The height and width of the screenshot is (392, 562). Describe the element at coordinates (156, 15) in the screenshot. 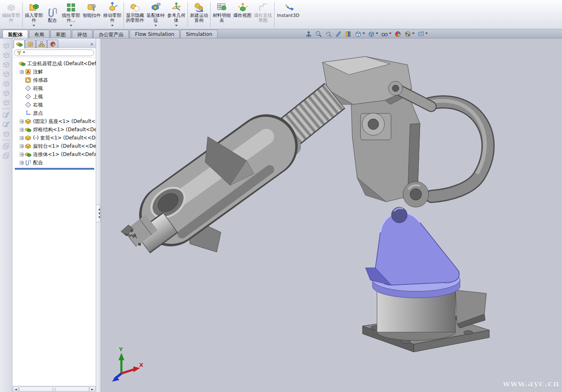

I see `assembly-features-button: 装配体特征` at that location.